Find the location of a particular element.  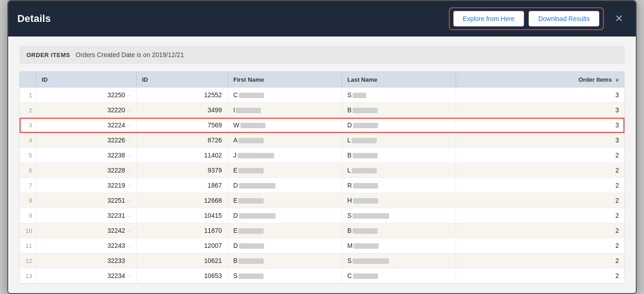

cell-id1: 32228··· is located at coordinates (86, 171).